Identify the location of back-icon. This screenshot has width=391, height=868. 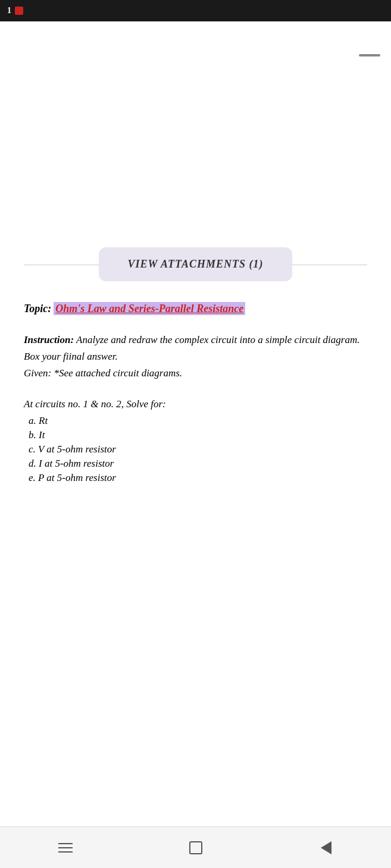
(326, 848).